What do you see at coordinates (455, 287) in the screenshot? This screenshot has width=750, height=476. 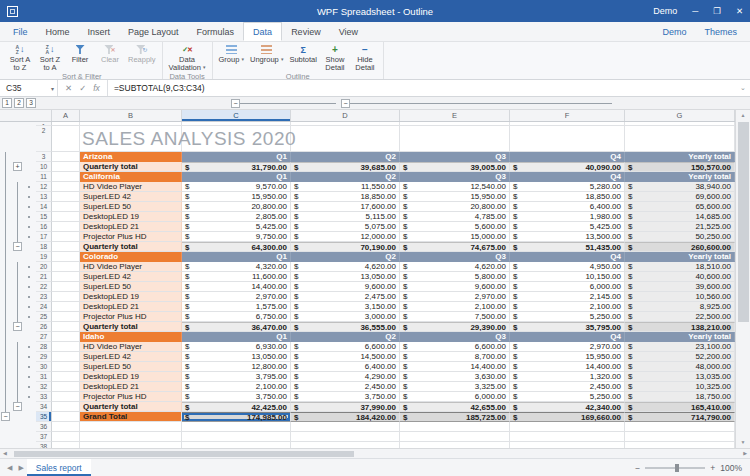 I see `cell: $9,600.00` at bounding box center [455, 287].